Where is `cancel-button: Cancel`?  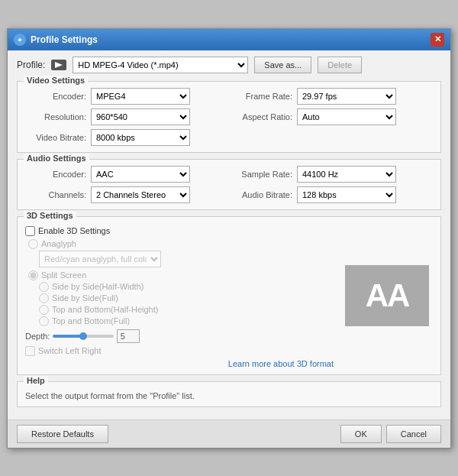 cancel-button: Cancel is located at coordinates (414, 434).